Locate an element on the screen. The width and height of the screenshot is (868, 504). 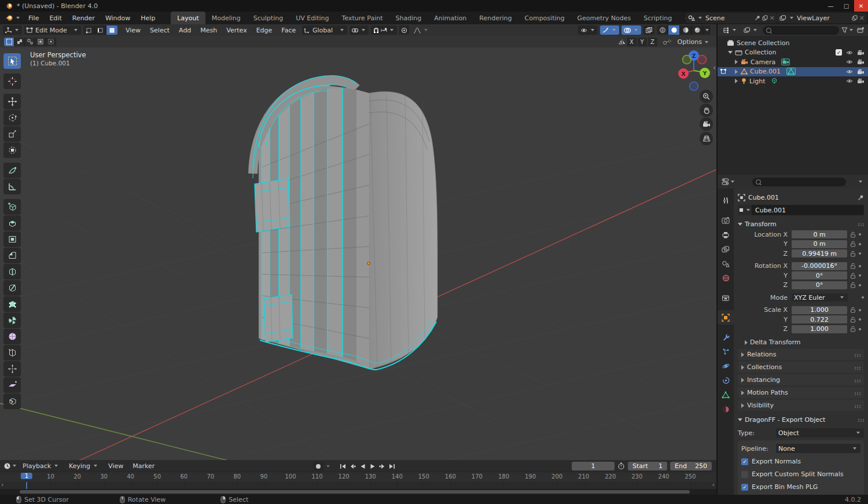
tab-scene is located at coordinates (726, 264).